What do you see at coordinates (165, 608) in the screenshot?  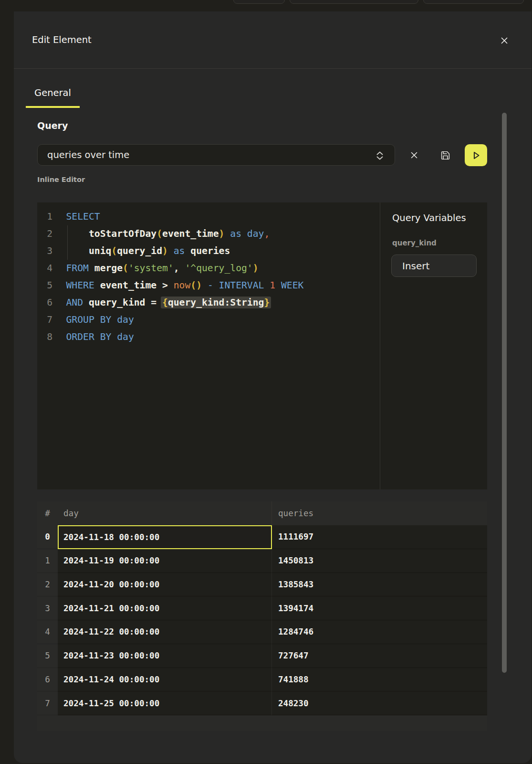 I see `day-cell: 2024-11-21 00:00:00` at bounding box center [165, 608].